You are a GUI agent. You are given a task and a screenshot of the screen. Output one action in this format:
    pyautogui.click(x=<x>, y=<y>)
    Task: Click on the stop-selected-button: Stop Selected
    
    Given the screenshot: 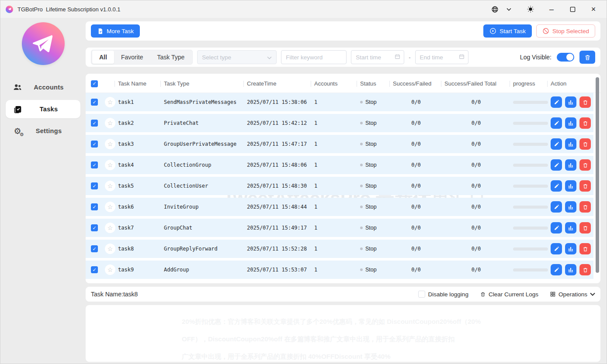 What is the action you would take?
    pyautogui.click(x=565, y=31)
    